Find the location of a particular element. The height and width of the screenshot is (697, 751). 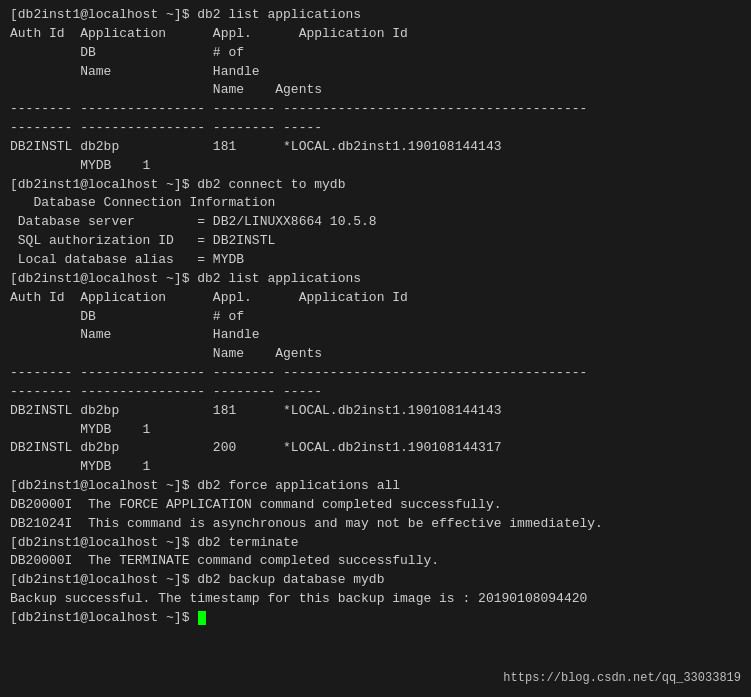

terminal-line: [db2inst1@localhost ~]$ db2 backup datab… is located at coordinates (376, 580).